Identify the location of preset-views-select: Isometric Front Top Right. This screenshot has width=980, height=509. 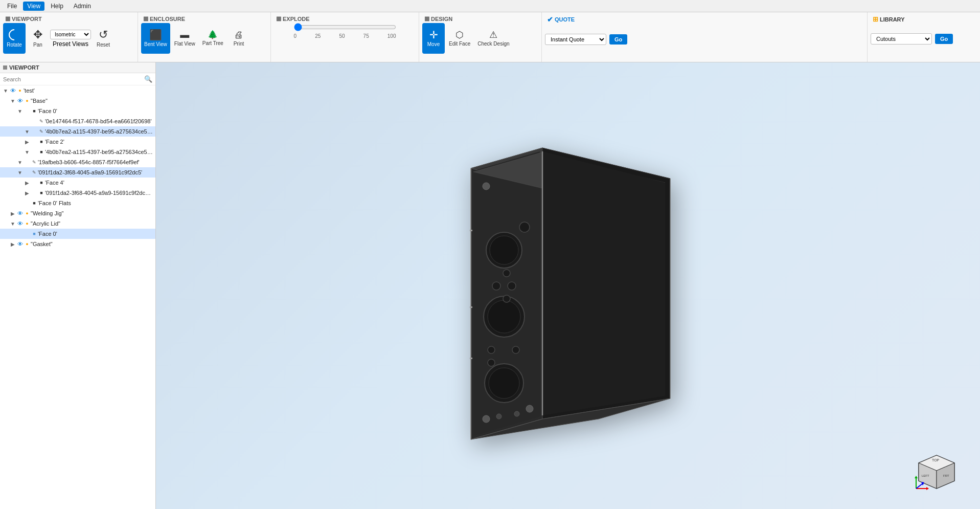
(71, 35).